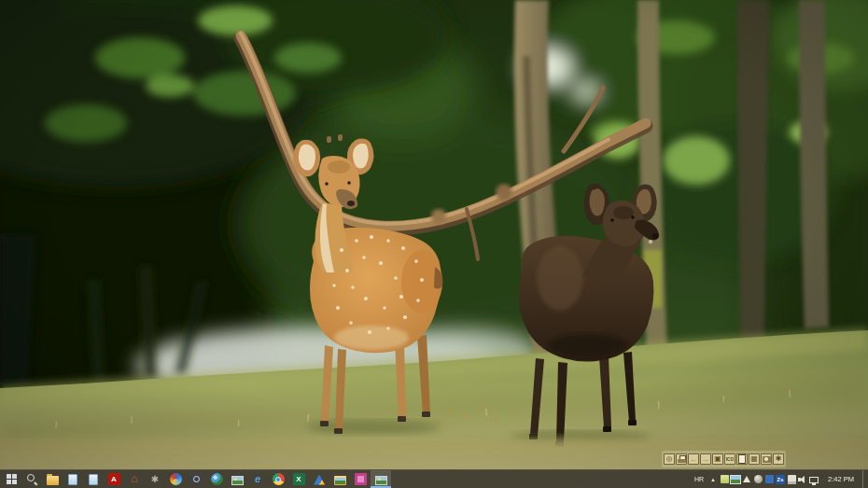 This screenshot has height=488, width=868. What do you see at coordinates (694, 459) in the screenshot?
I see `previous-icon: ←` at bounding box center [694, 459].